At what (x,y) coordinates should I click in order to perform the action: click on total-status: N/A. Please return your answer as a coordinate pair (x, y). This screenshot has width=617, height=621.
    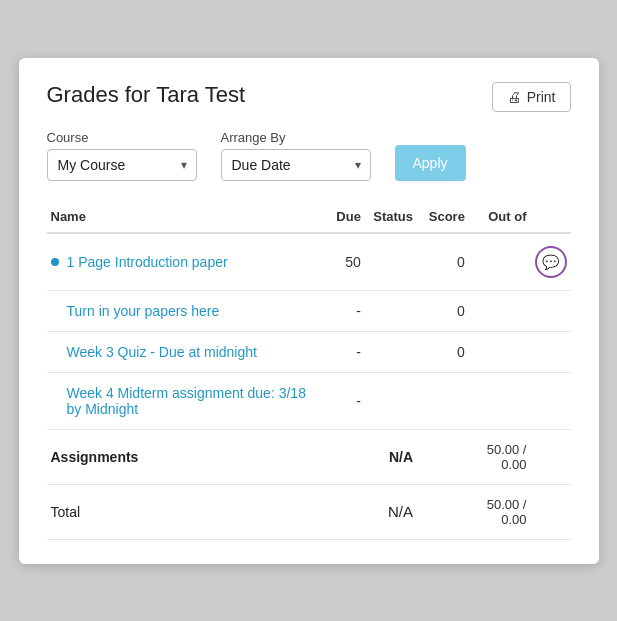
    Looking at the image, I should click on (391, 512).